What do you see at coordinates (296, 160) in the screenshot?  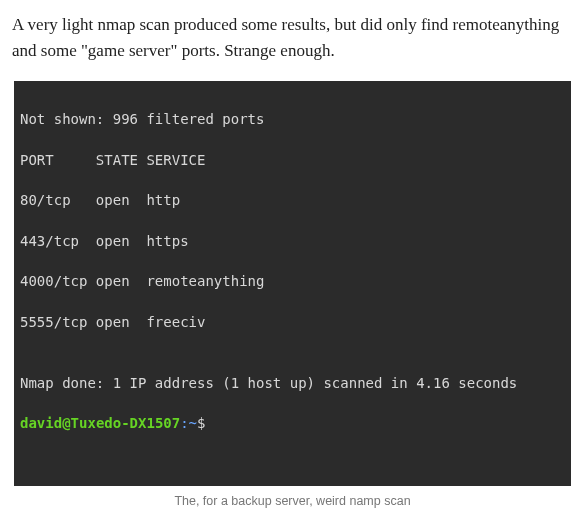 I see `nmap-line: PORT STATE SERVICE` at bounding box center [296, 160].